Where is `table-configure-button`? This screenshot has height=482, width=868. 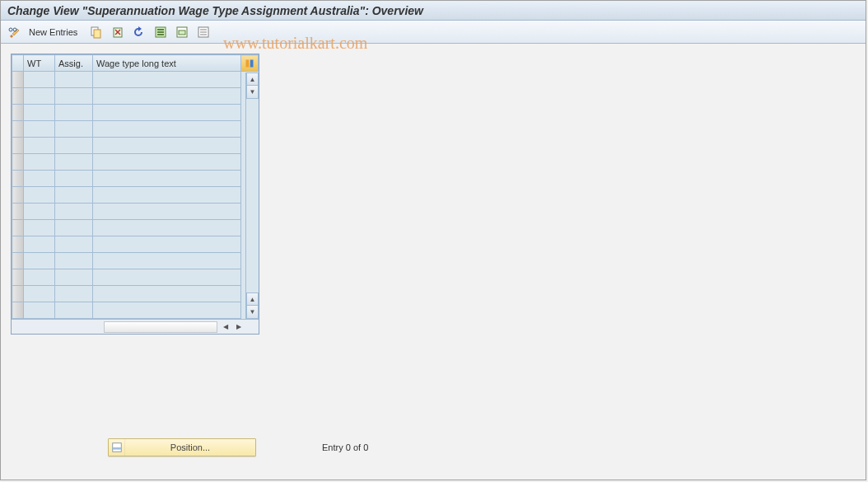 table-configure-button is located at coordinates (250, 63).